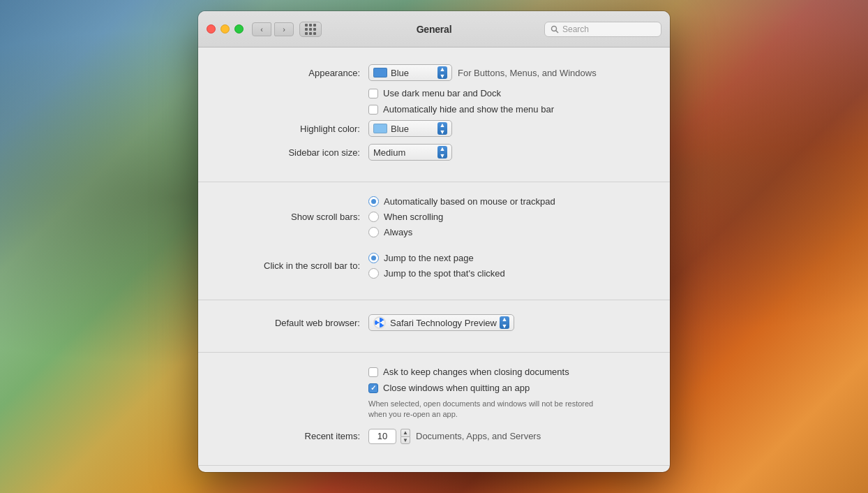 The image size is (868, 493). I want to click on recent-items-input, so click(382, 436).